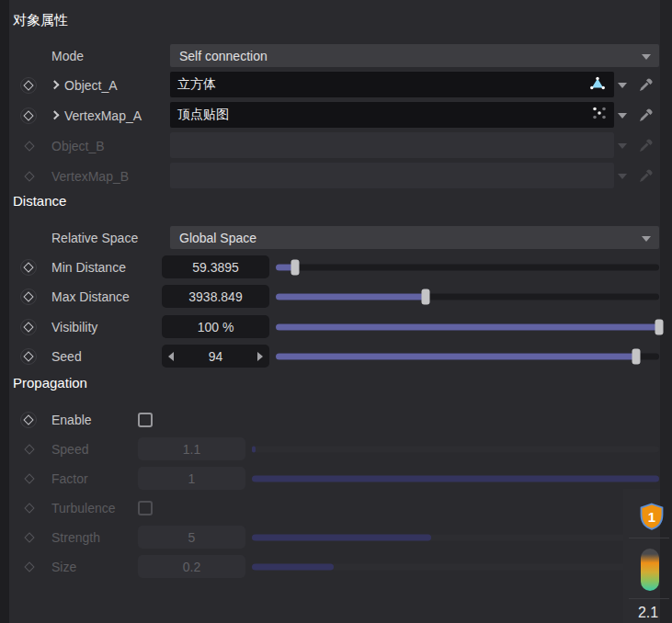 The height and width of the screenshot is (623, 672). Describe the element at coordinates (68, 56) in the screenshot. I see `mode-label: Mode` at that location.